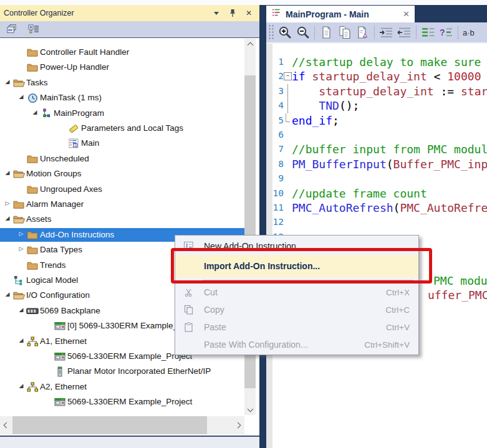 This screenshot has width=487, height=448. What do you see at coordinates (380, 106) in the screenshot?
I see `code-line-4: 4 TND();` at bounding box center [380, 106].